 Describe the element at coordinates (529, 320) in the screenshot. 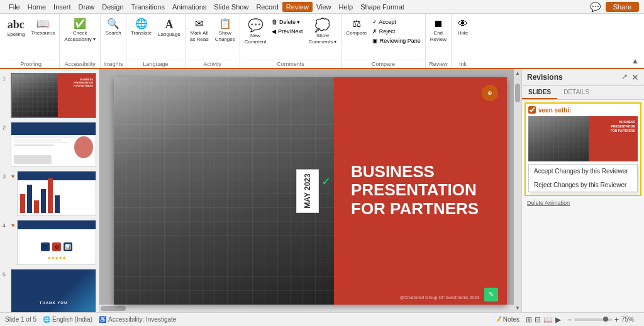

I see `normal-view-button: ⊞` at that location.